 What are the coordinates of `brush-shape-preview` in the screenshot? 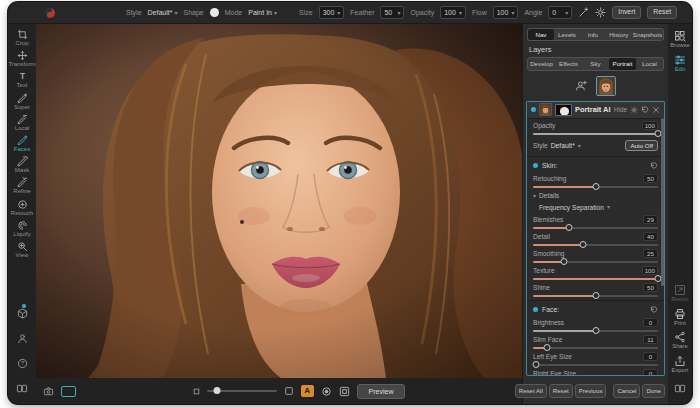 It's located at (214, 12).